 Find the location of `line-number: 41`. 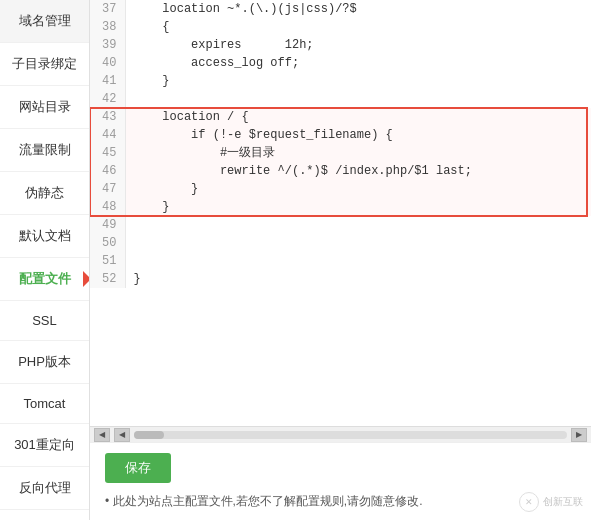

line-number: 41 is located at coordinates (108, 81).